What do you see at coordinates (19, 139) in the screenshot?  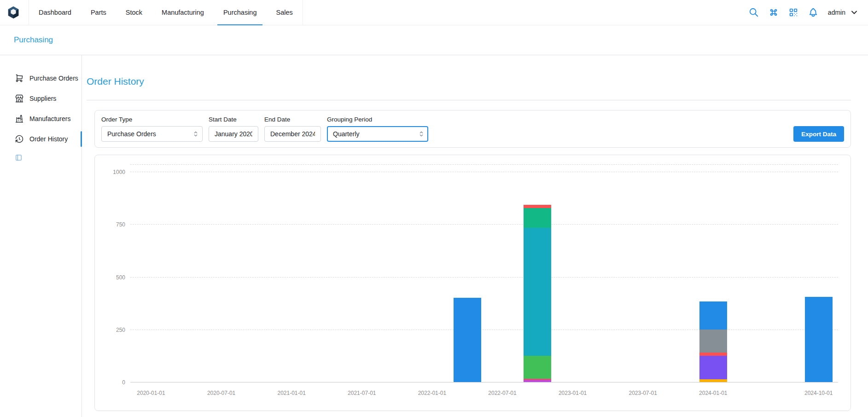 I see `history-icon` at bounding box center [19, 139].